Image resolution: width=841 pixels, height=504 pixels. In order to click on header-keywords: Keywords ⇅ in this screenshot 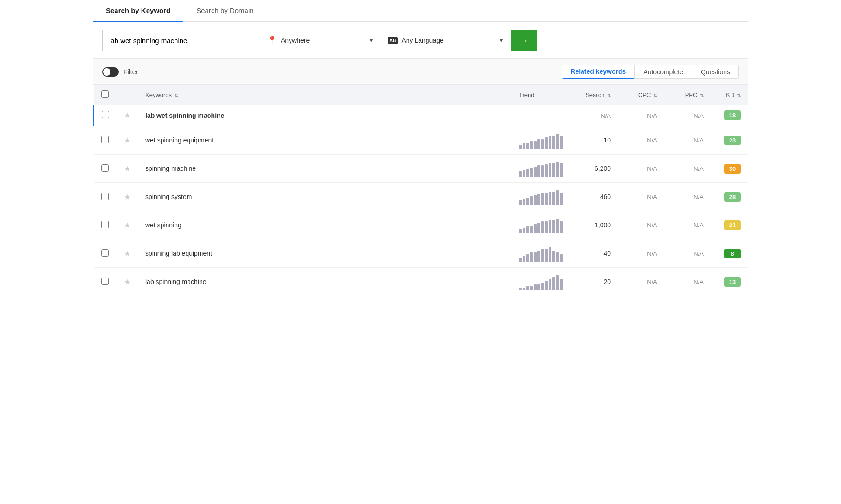, I will do `click(325, 95)`.